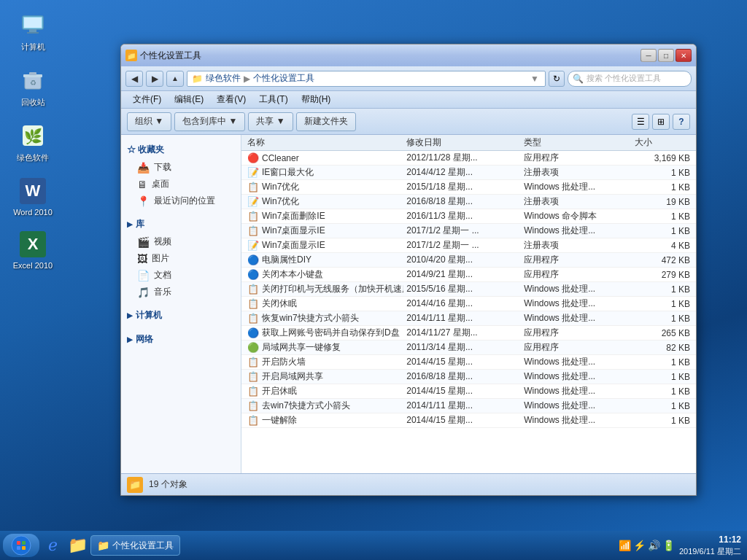  Describe the element at coordinates (33, 191) in the screenshot. I see `word-icon: W` at that location.